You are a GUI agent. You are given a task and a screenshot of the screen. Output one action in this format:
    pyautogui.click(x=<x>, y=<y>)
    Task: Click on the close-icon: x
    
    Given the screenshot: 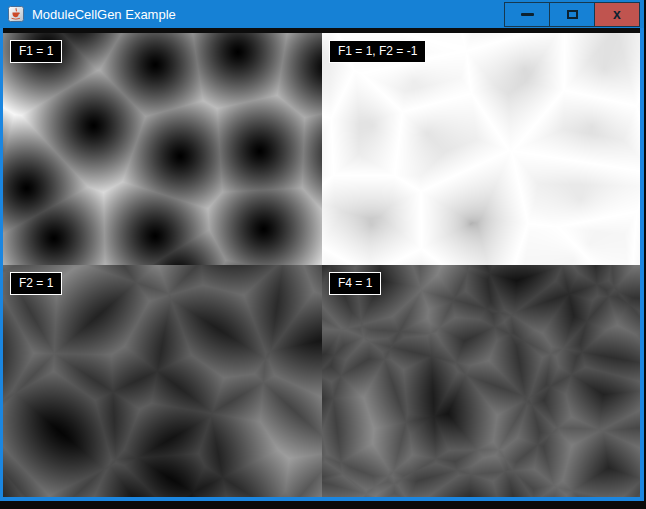 What is the action you would take?
    pyautogui.click(x=617, y=14)
    